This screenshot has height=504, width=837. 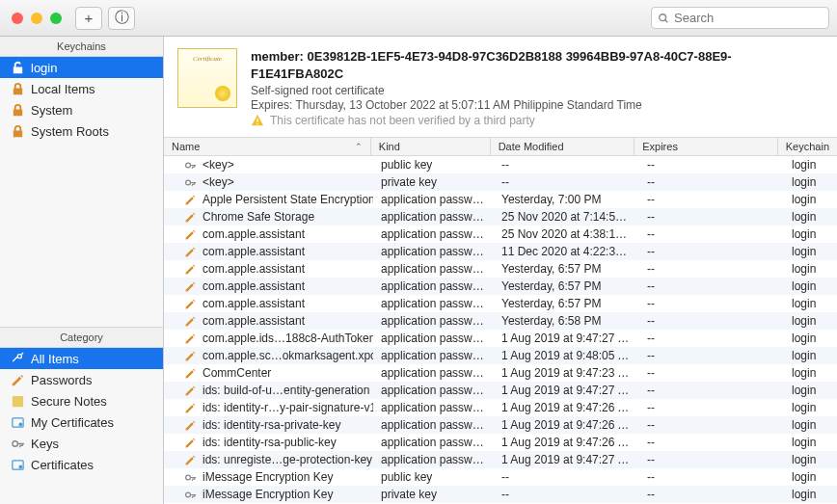 I want to click on category-item-keys: Keys, so click(x=81, y=443).